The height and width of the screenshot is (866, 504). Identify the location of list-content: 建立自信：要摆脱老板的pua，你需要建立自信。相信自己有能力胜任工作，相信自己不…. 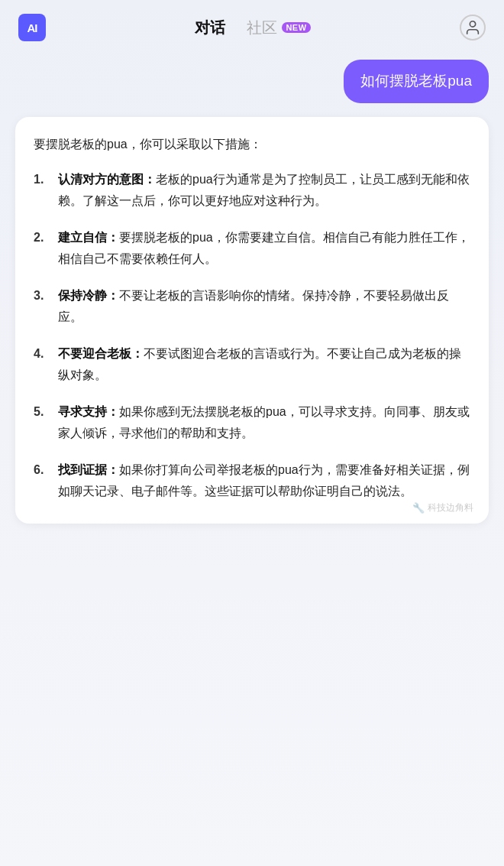
(264, 248).